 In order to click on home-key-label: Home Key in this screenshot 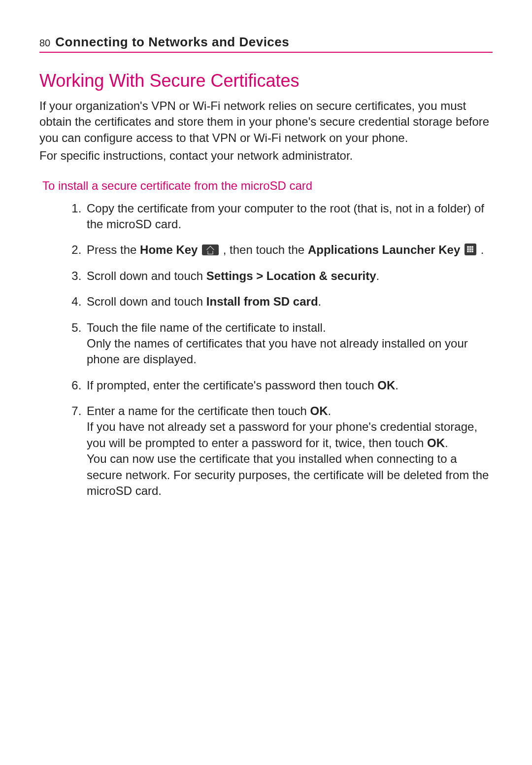, I will do `click(168, 249)`.